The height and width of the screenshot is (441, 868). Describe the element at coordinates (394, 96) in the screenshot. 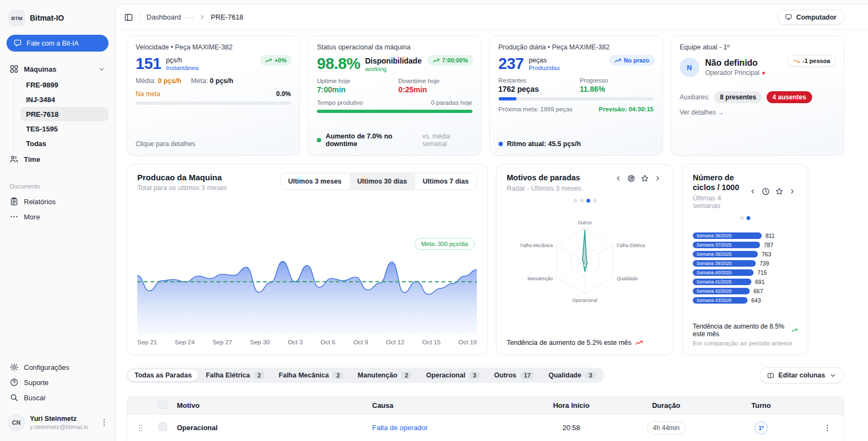

I see `status-card: Status operacional da máquina 7:00:00% 9…` at that location.